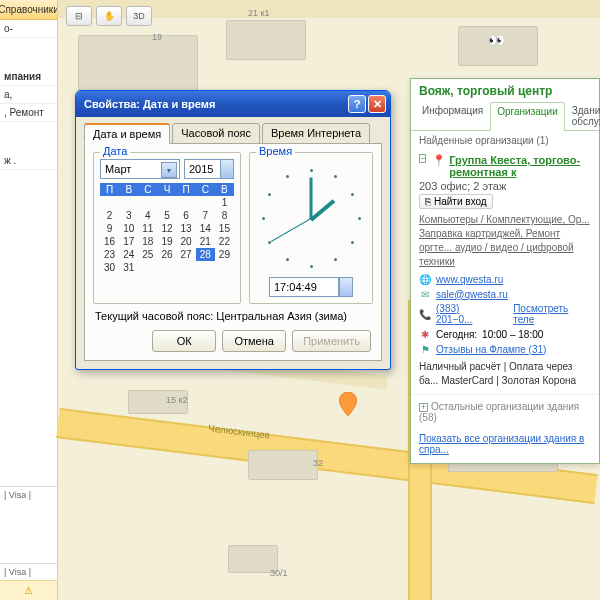 Image resolution: width=600 pixels, height=600 pixels. I want to click on calendar-day: 23, so click(110, 254).